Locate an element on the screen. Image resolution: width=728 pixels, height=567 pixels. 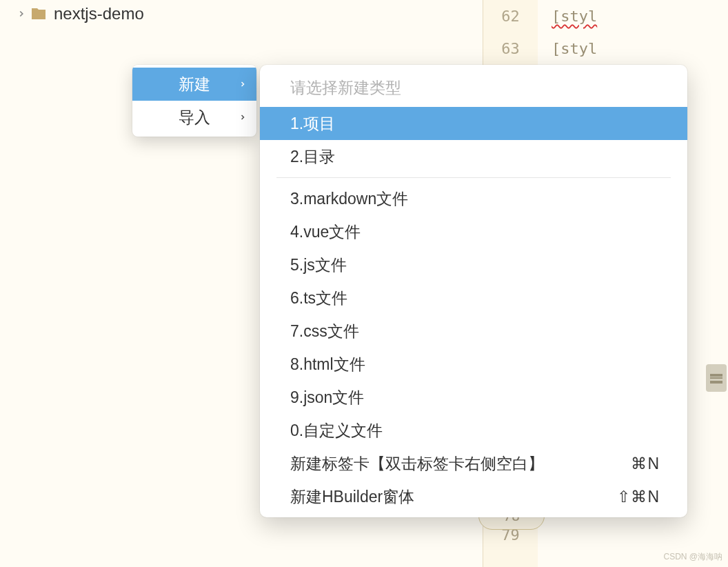
line-number: 63 is located at coordinates (510, 48).